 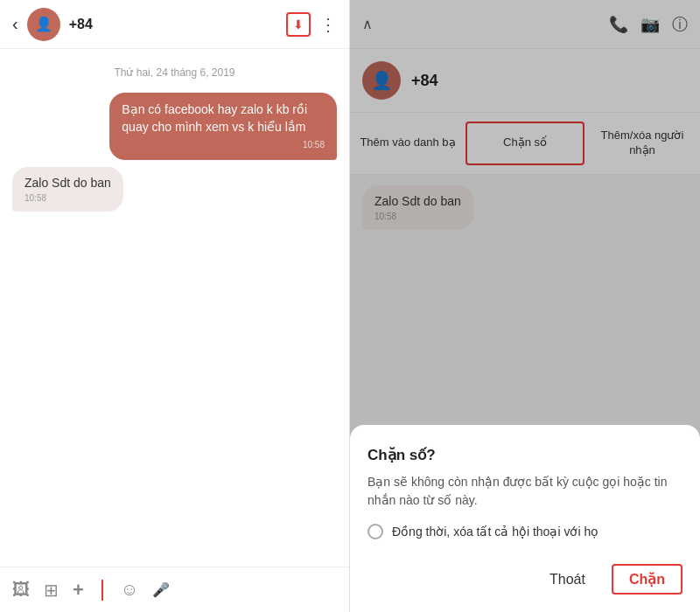 What do you see at coordinates (161, 589) in the screenshot?
I see `voice-button: 🎤` at bounding box center [161, 589].